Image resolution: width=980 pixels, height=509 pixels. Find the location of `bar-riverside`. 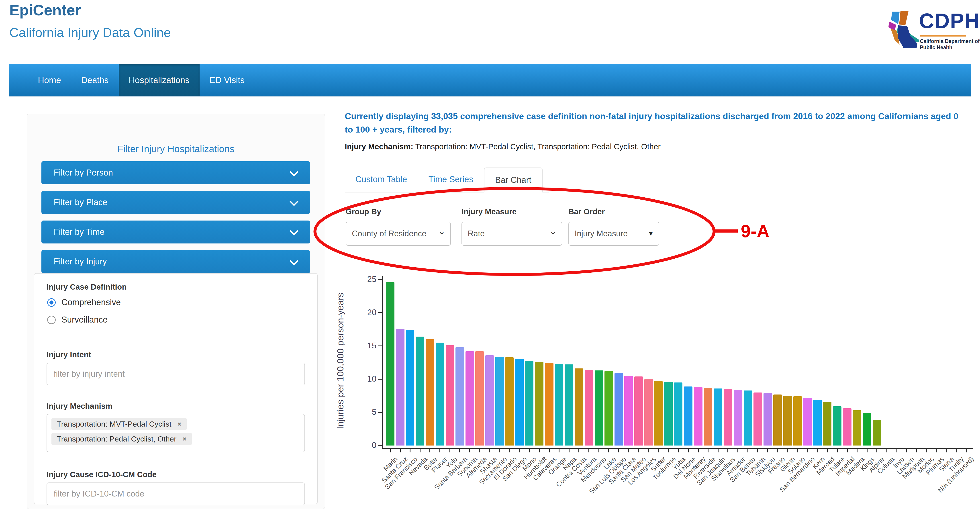

bar-riverside is located at coordinates (708, 417).